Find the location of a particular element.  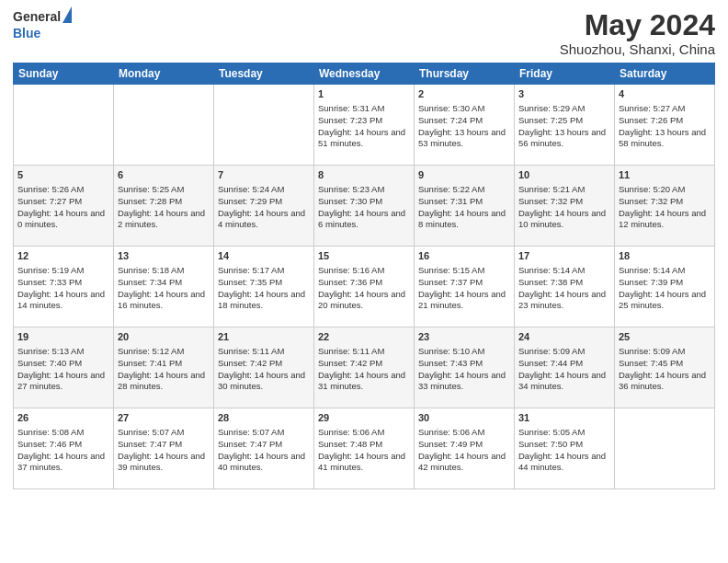

daylight-text: Daylight: 14 hours and 40 minutes. is located at coordinates (264, 463).